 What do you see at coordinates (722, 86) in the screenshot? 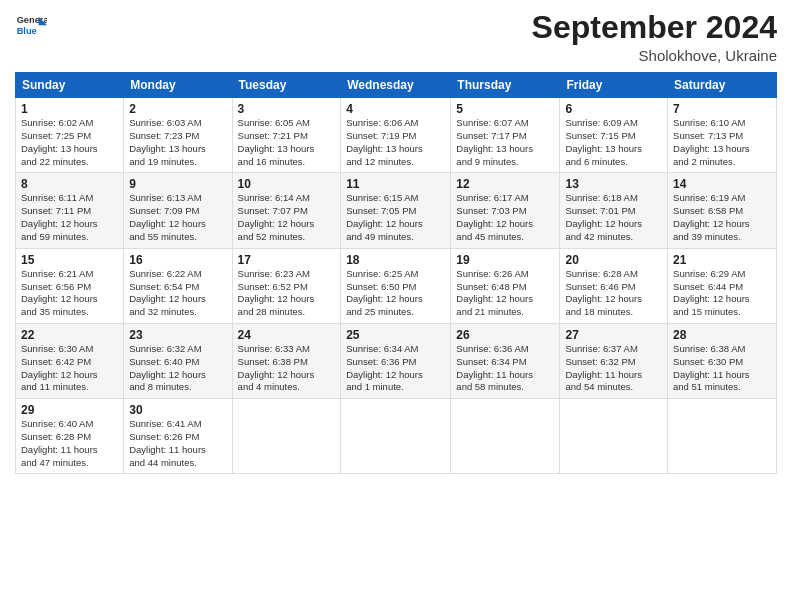
I see `col-saturday: Saturday` at bounding box center [722, 86].